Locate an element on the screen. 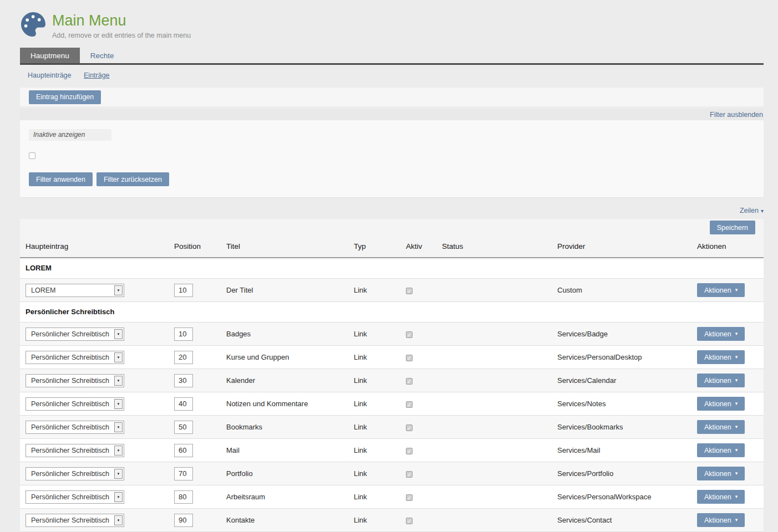 Image resolution: width=778 pixels, height=532 pixels. entry-provider: Services/Notes is located at coordinates (622, 404).